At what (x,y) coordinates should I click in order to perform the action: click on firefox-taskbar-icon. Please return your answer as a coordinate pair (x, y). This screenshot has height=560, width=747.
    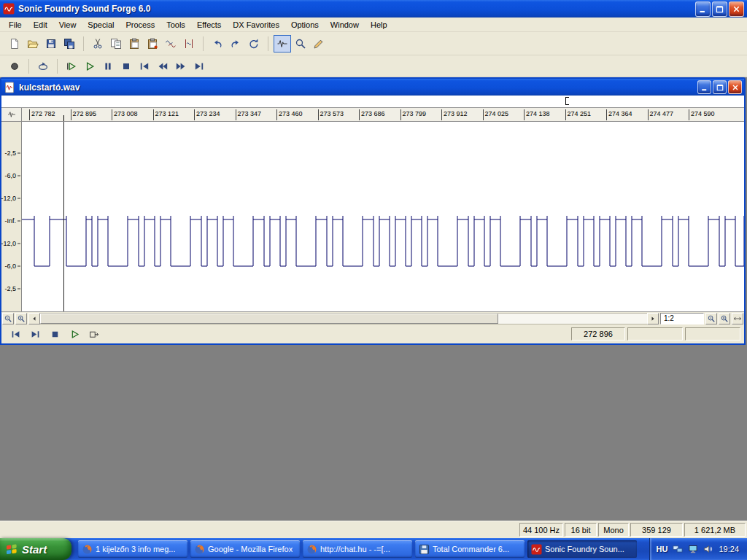
    Looking at the image, I should click on (88, 550).